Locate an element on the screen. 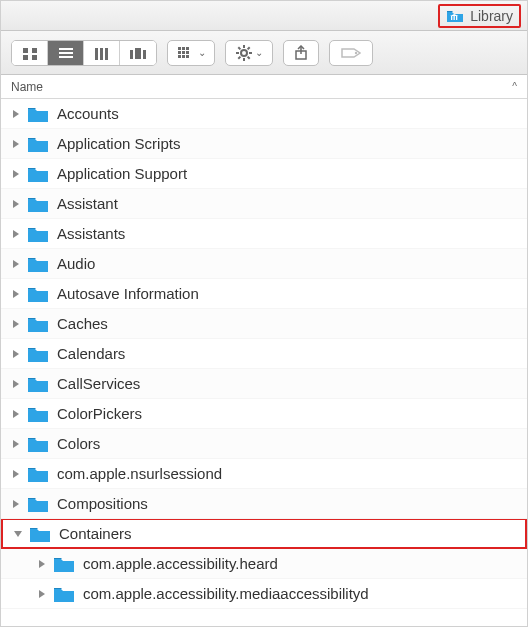  arrange-icon is located at coordinates (186, 53).